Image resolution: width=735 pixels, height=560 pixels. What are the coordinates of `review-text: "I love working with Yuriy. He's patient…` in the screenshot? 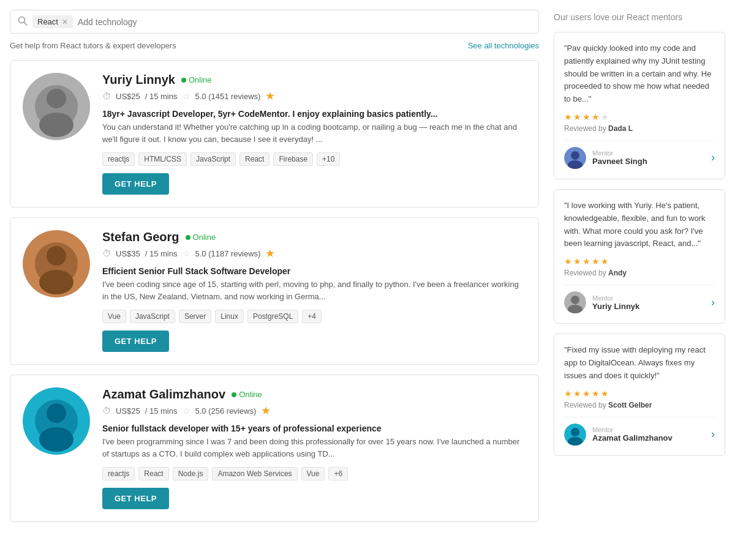 It's located at (639, 225).